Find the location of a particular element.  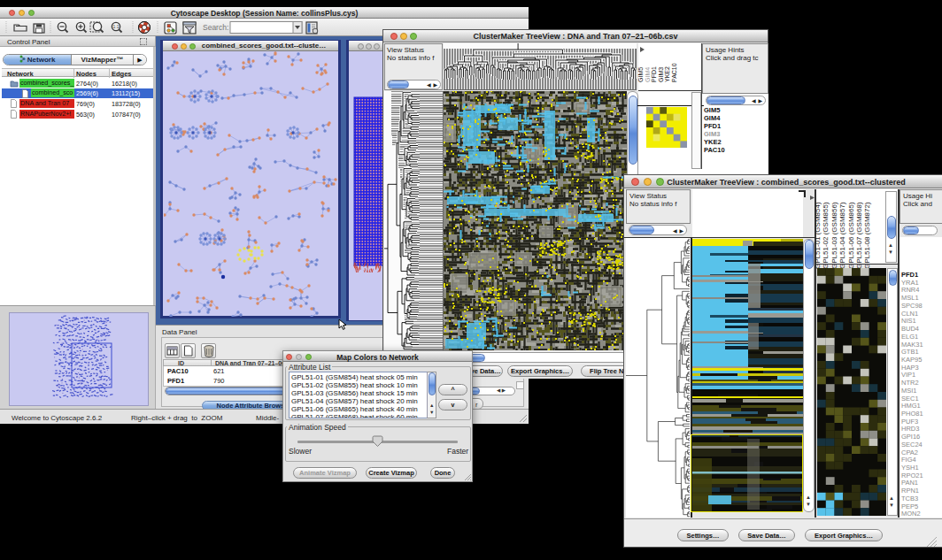

svg-text: Search: is located at coordinates (216, 27).